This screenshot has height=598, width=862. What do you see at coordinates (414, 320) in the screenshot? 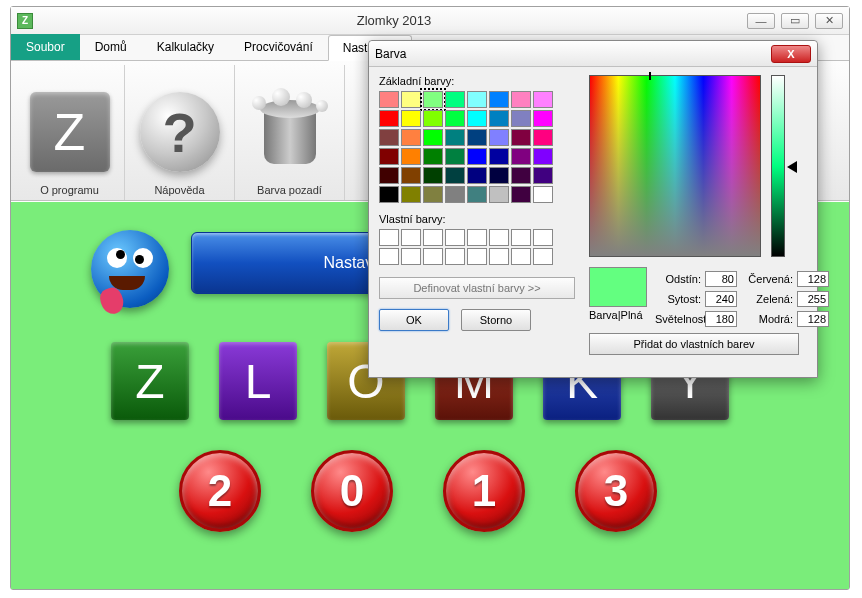
I see `ok-button: OK` at bounding box center [414, 320].